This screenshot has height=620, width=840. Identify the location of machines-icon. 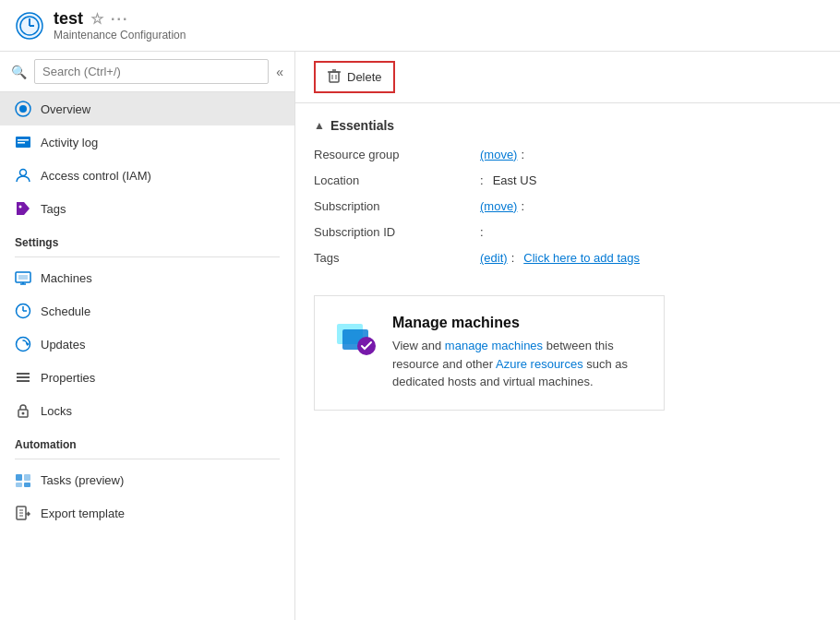
(23, 278).